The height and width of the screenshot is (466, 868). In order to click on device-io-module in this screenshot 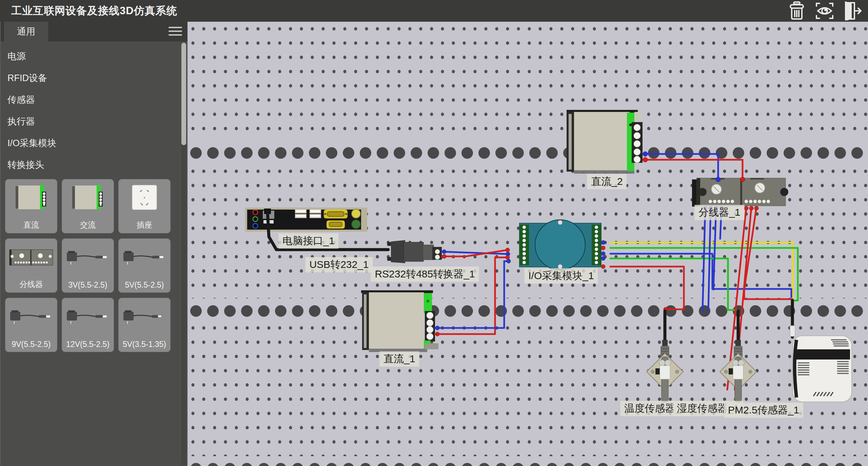, I will do `click(560, 245)`.